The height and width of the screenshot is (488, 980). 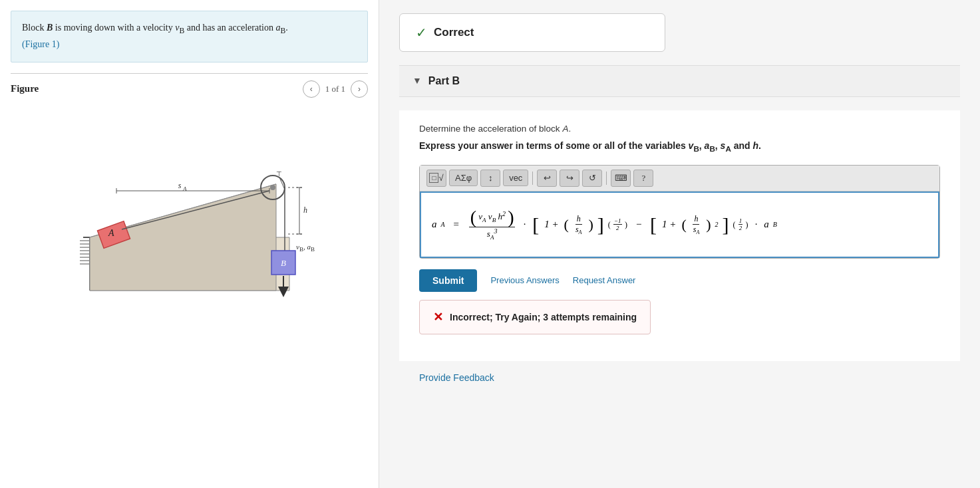 I want to click on svg-text: h, so click(x=305, y=210).